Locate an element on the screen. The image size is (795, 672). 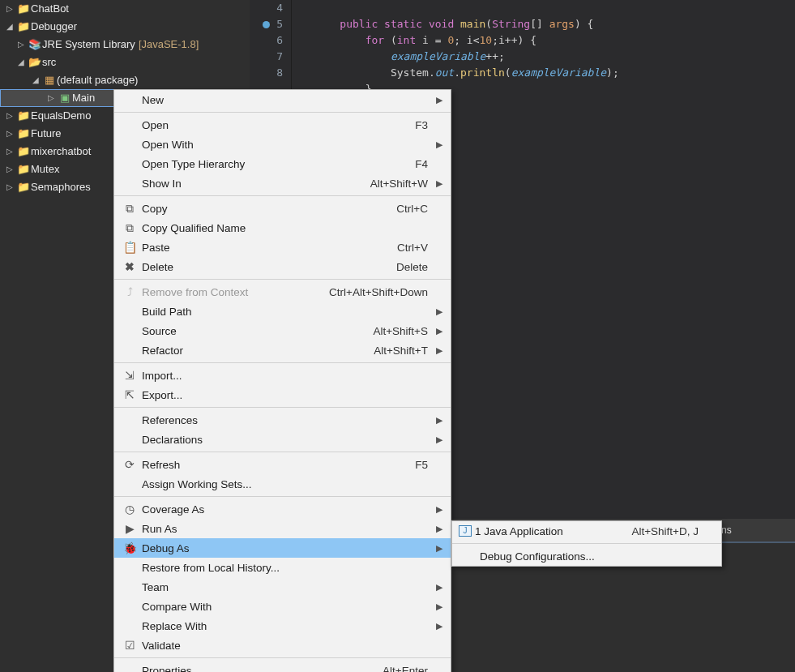
tree-item-src: ◢📂src is located at coordinates (125, 62).